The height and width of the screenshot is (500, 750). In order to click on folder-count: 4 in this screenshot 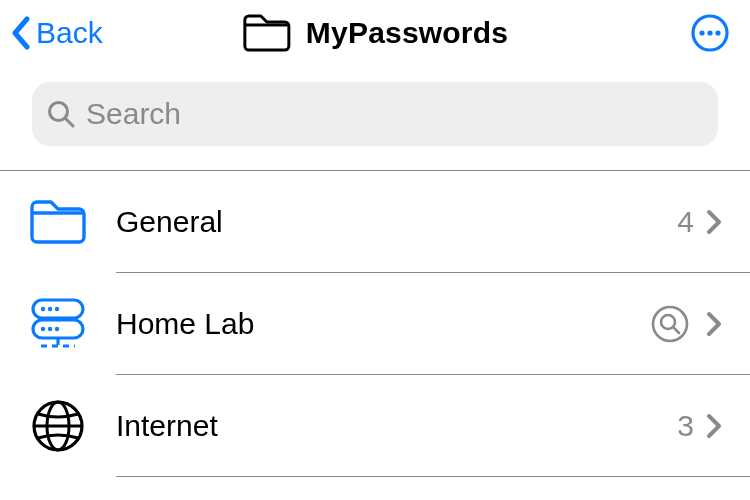, I will do `click(686, 222)`.